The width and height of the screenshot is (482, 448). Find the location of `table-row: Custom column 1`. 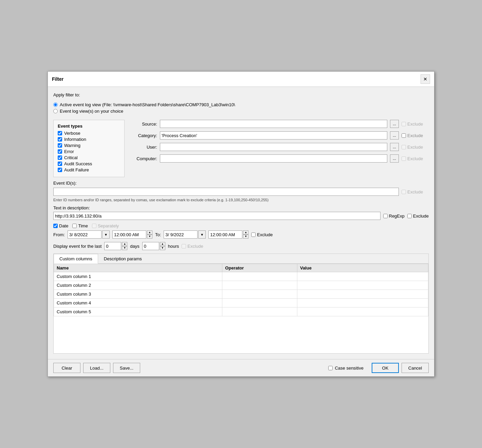

table-row: Custom column 1 is located at coordinates (241, 277).